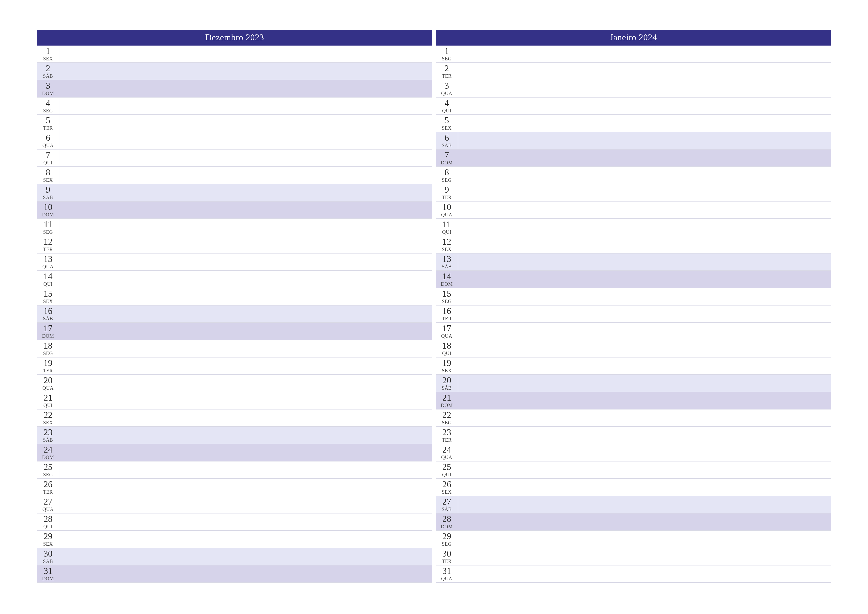 Image resolution: width=868 pixels, height=614 pixels. Describe the element at coordinates (48, 190) in the screenshot. I see `day-number: 9` at that location.